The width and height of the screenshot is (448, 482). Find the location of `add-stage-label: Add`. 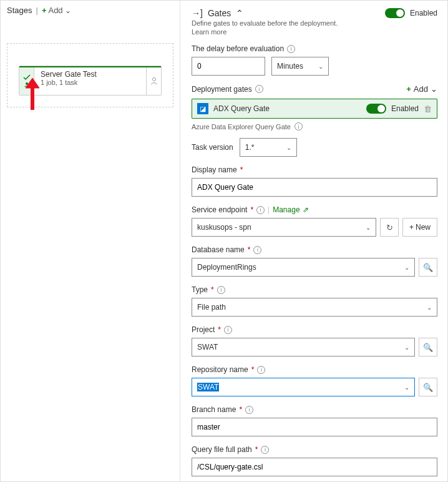

add-stage-label: Add is located at coordinates (55, 10).